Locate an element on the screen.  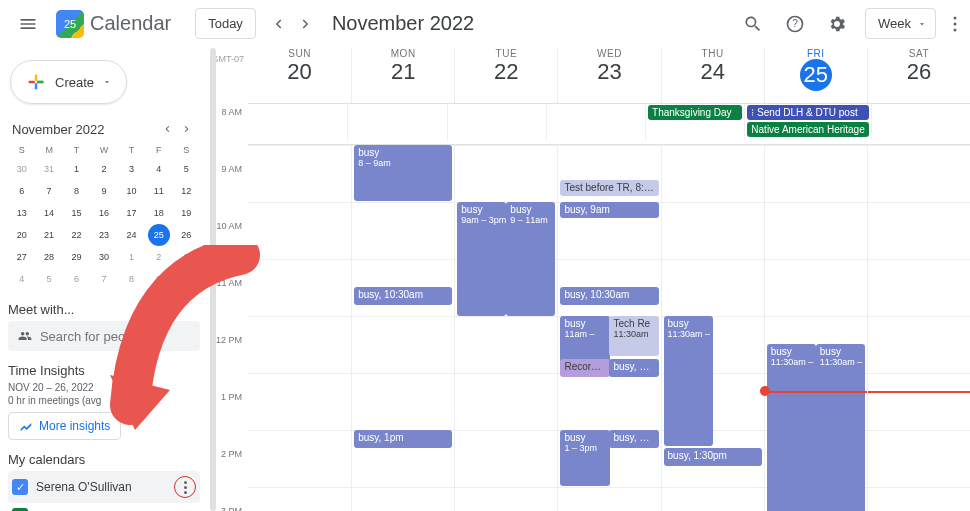
calendar-options-button is located at coordinates (185, 487).